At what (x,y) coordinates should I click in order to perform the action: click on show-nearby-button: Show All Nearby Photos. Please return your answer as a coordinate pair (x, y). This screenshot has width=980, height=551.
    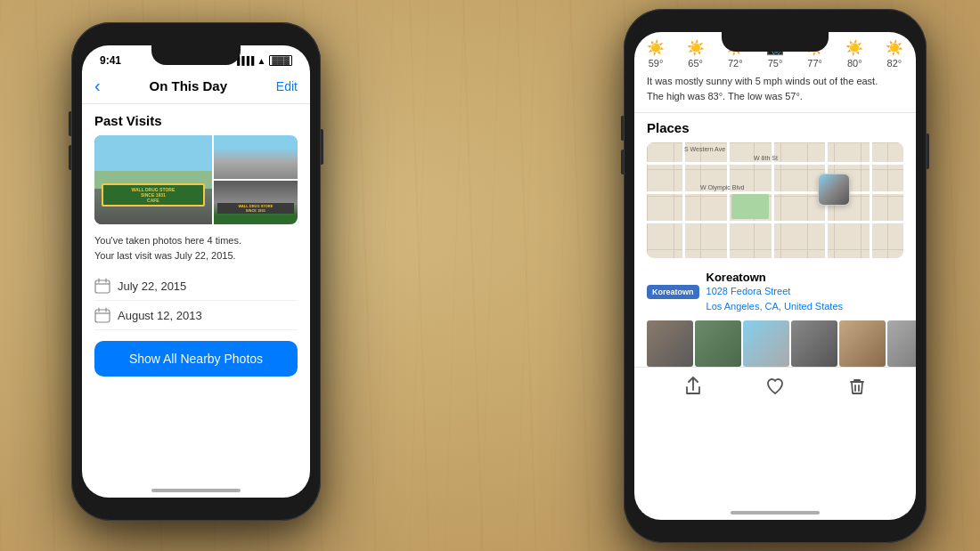
    Looking at the image, I should click on (196, 359).